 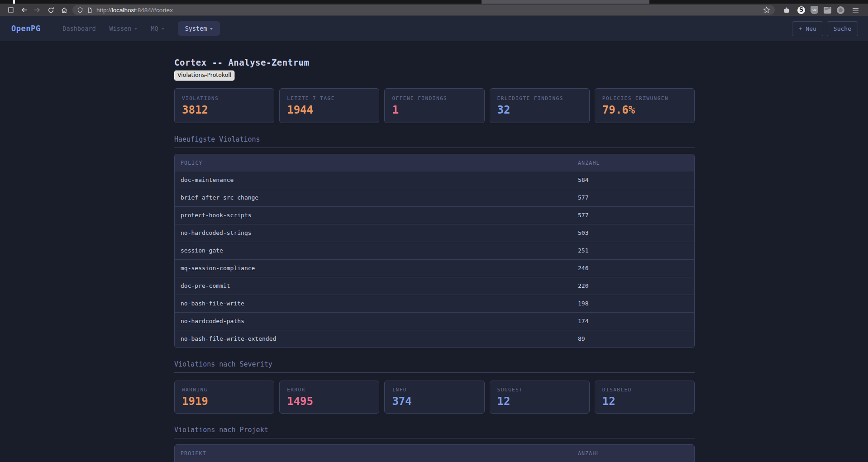 What do you see at coordinates (434, 2) in the screenshot?
I see `browser-tab-strip` at bounding box center [434, 2].